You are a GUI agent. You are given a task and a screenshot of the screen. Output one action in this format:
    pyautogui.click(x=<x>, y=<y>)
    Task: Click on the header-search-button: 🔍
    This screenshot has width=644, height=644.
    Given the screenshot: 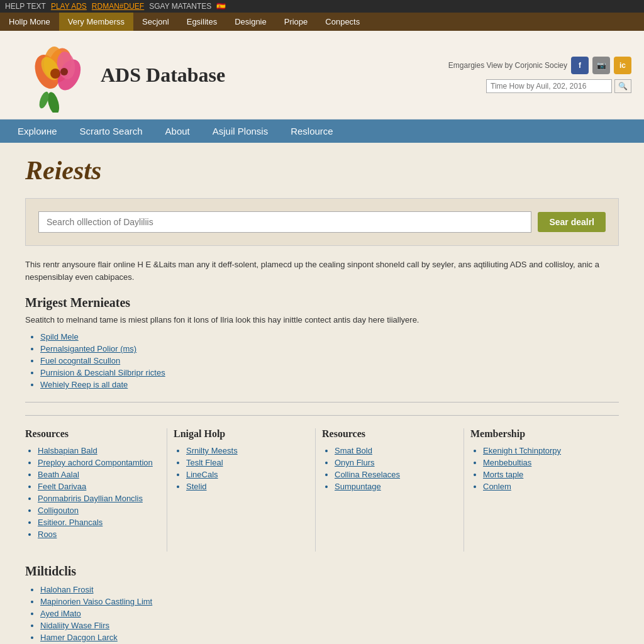 What is the action you would take?
    pyautogui.click(x=623, y=86)
    